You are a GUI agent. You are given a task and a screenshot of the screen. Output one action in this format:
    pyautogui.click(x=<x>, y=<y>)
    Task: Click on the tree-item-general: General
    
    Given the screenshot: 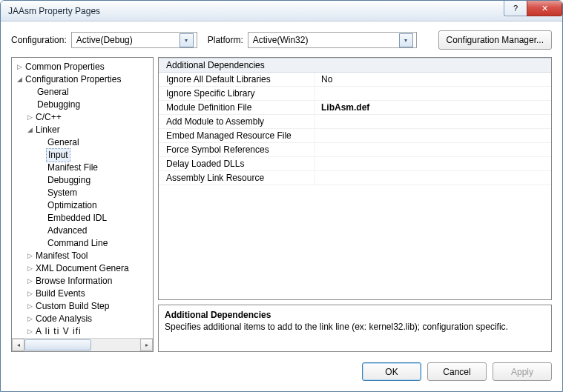 What is the action you would take?
    pyautogui.click(x=84, y=92)
    